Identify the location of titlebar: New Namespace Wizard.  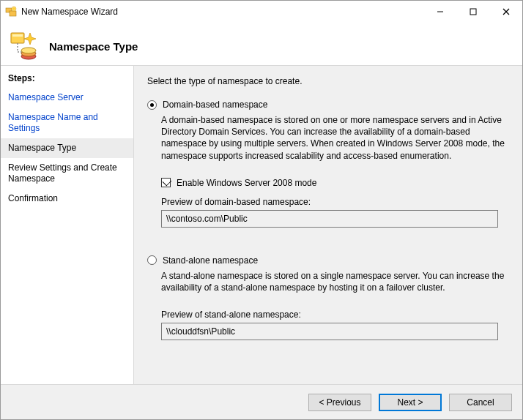
(262, 12).